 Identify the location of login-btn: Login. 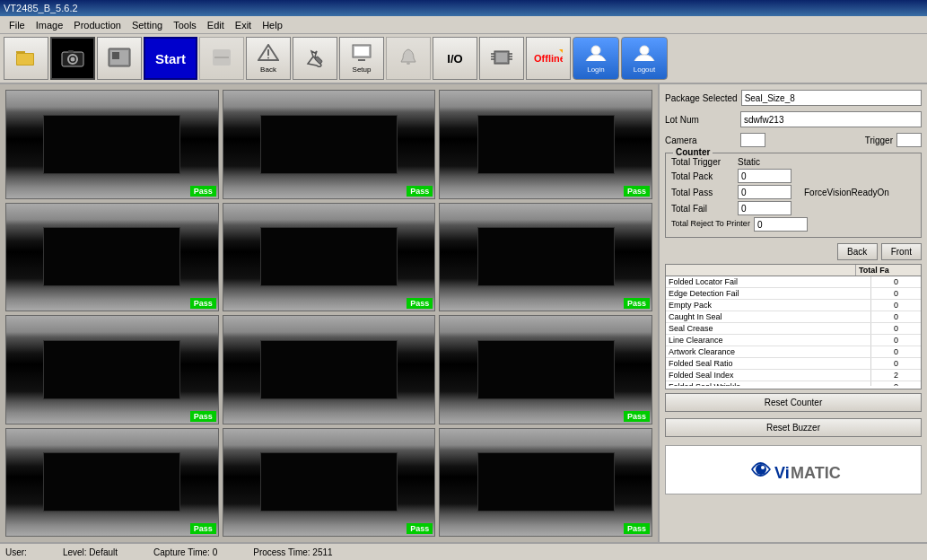
(596, 58).